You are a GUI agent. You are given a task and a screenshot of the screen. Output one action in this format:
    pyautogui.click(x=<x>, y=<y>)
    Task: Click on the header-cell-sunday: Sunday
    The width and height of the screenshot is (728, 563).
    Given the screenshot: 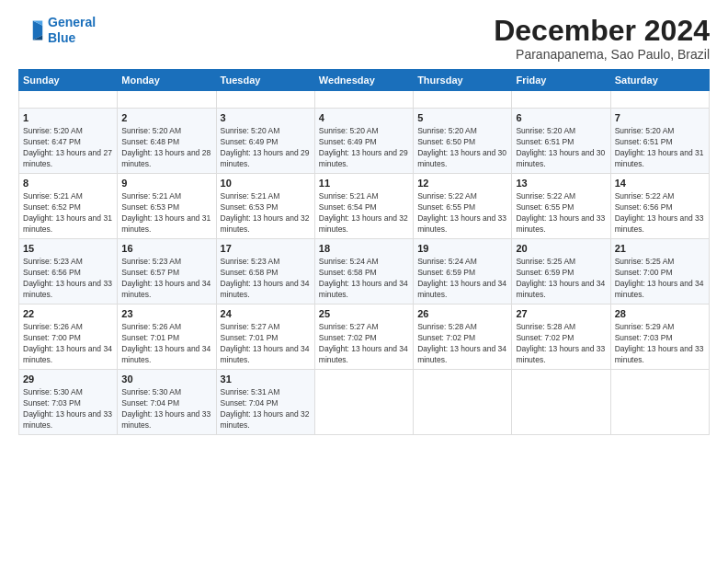 What is the action you would take?
    pyautogui.click(x=68, y=81)
    